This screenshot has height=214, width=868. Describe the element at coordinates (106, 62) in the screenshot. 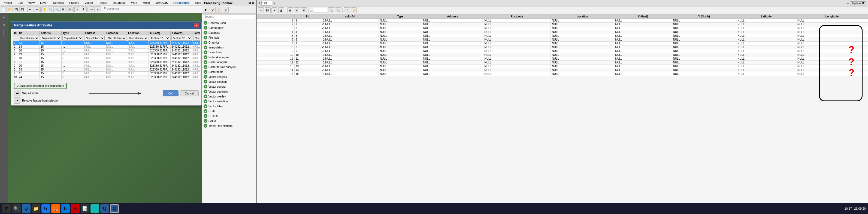

I see `dialog-table-row: 62115-1NULLNULLNULL523380.81797...244132…` at that location.